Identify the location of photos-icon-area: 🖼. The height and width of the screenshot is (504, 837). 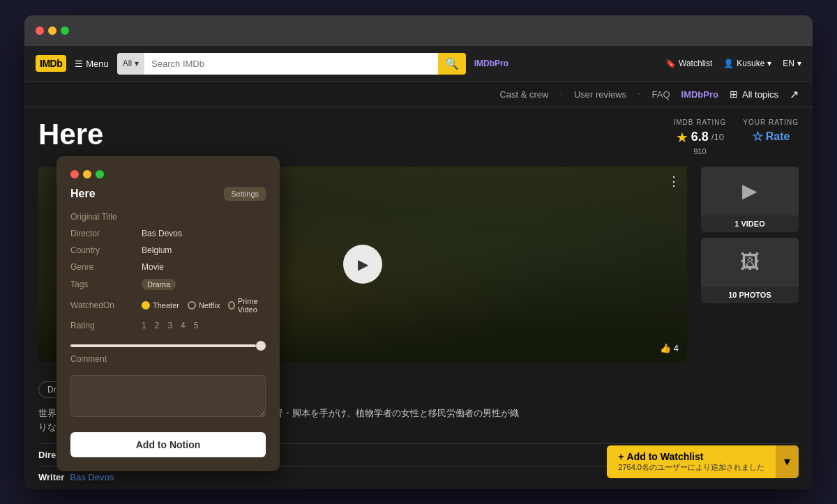
(750, 262).